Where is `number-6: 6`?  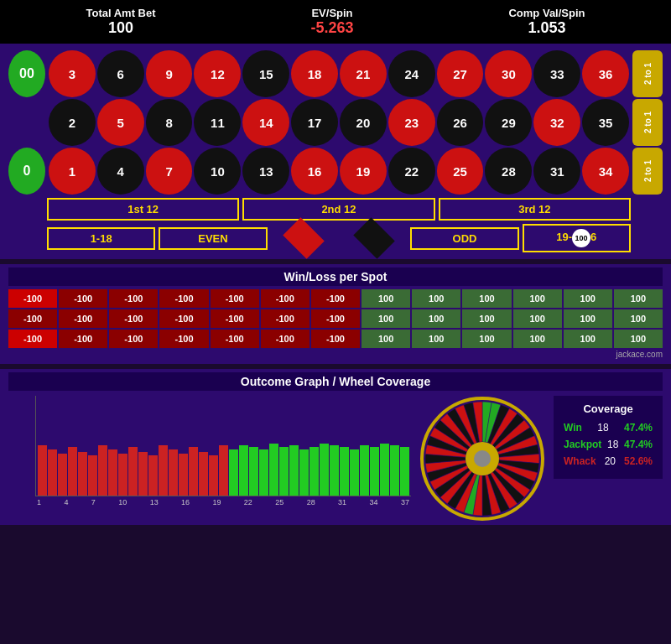 number-6: 6 is located at coordinates (121, 74).